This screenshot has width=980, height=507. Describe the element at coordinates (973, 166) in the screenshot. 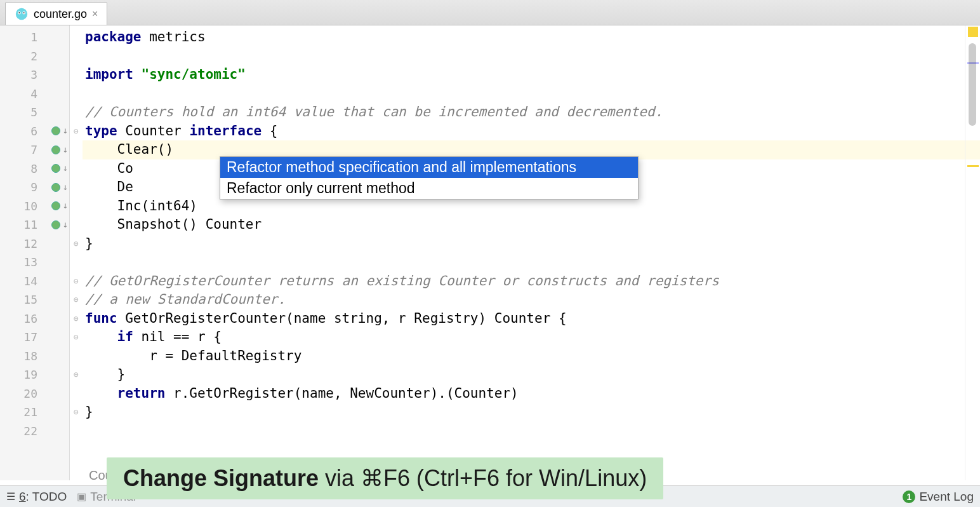

I see `scroll-marker` at that location.